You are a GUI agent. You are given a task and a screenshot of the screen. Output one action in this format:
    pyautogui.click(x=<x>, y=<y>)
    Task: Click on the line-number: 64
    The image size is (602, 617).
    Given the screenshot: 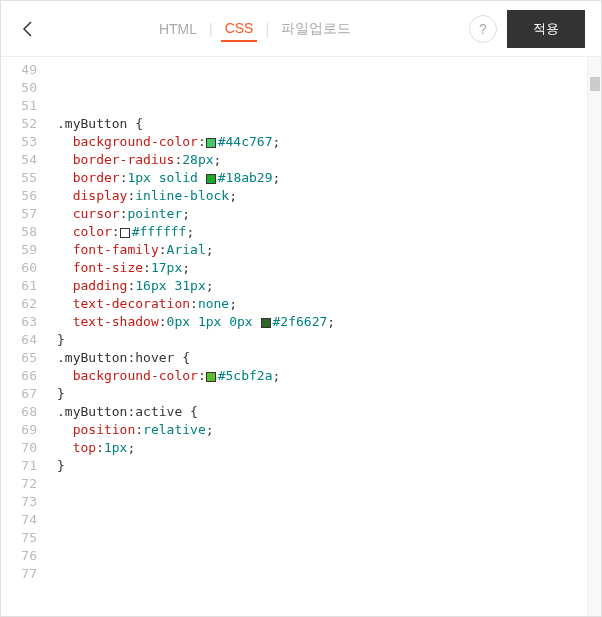 What is the action you would take?
    pyautogui.click(x=19, y=340)
    